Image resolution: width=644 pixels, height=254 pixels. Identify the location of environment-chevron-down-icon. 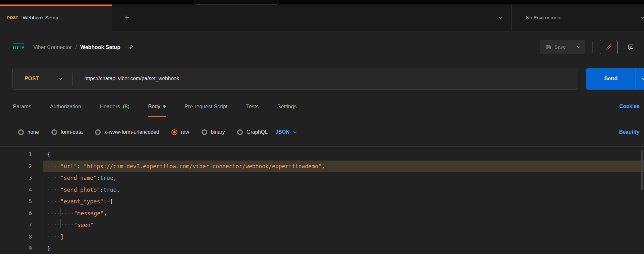
(640, 18).